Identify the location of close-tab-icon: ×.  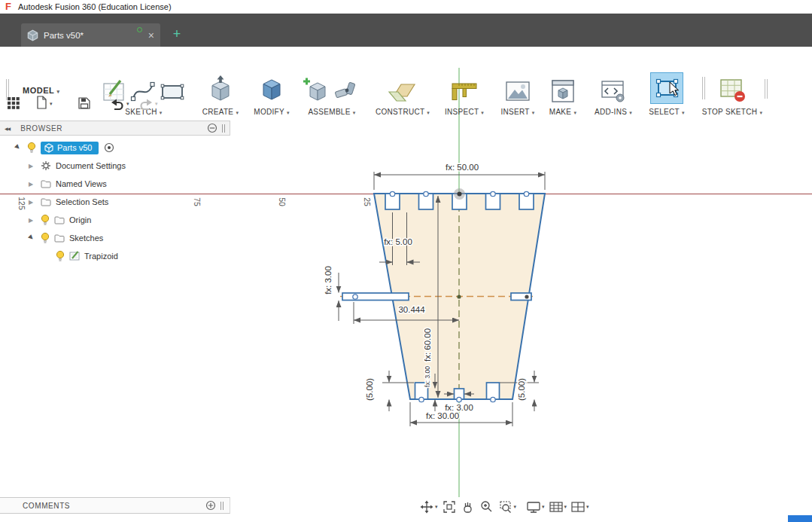
(151, 35).